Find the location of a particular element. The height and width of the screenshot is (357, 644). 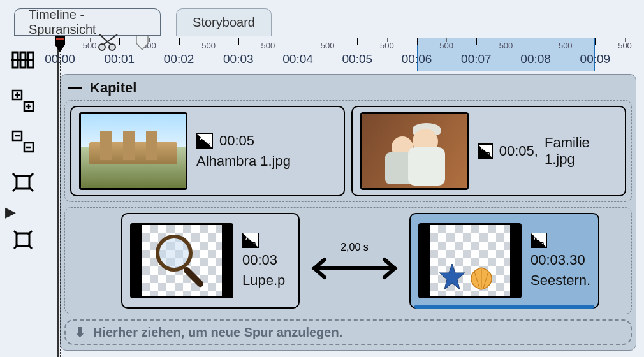

split-tracks-button is located at coordinates (23, 60).